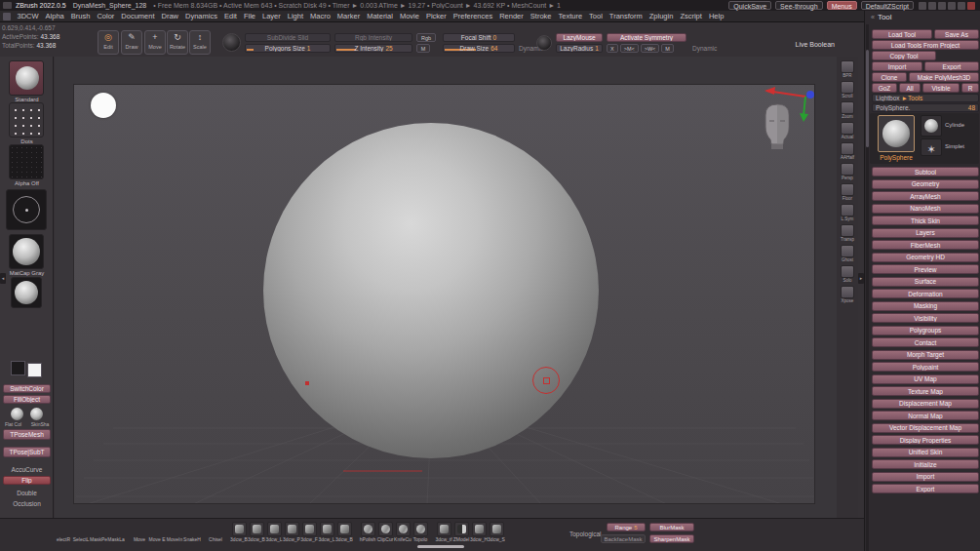  Describe the element at coordinates (897, 66) in the screenshot. I see `import-button: Import` at that location.